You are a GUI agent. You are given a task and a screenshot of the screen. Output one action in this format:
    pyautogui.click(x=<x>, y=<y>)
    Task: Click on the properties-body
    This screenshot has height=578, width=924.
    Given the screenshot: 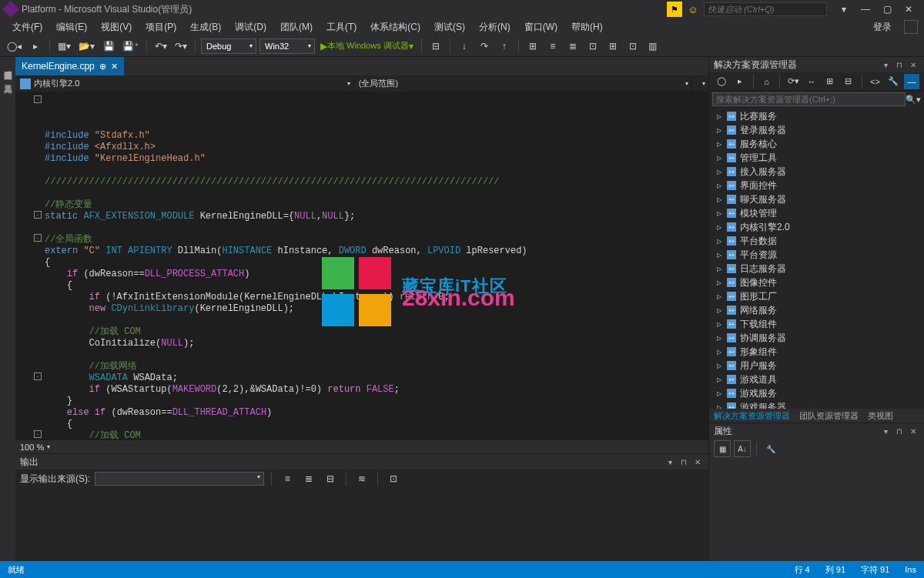 What is the action you would take?
    pyautogui.click(x=816, y=510)
    